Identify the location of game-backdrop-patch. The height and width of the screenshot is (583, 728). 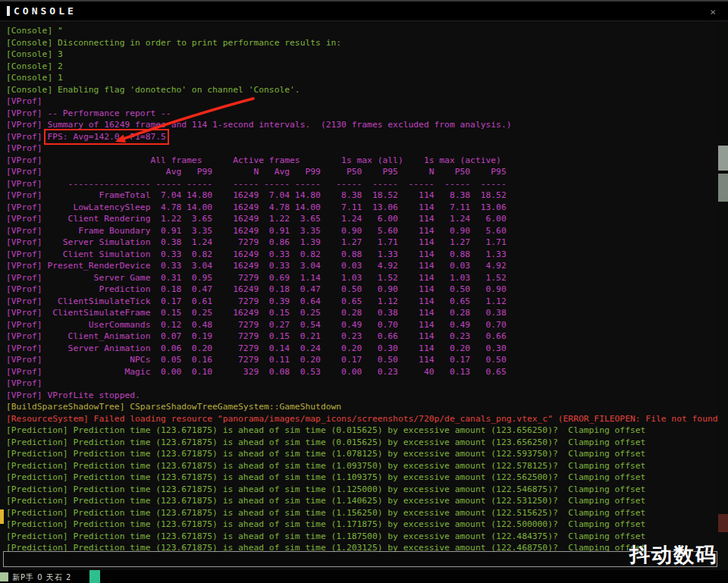
(723, 523).